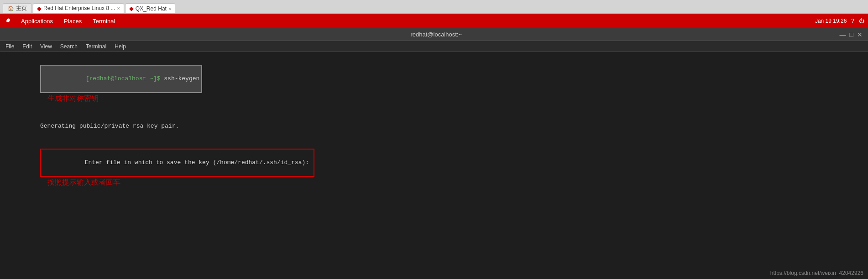  I want to click on home-tab-label: 主页, so click(21, 8).